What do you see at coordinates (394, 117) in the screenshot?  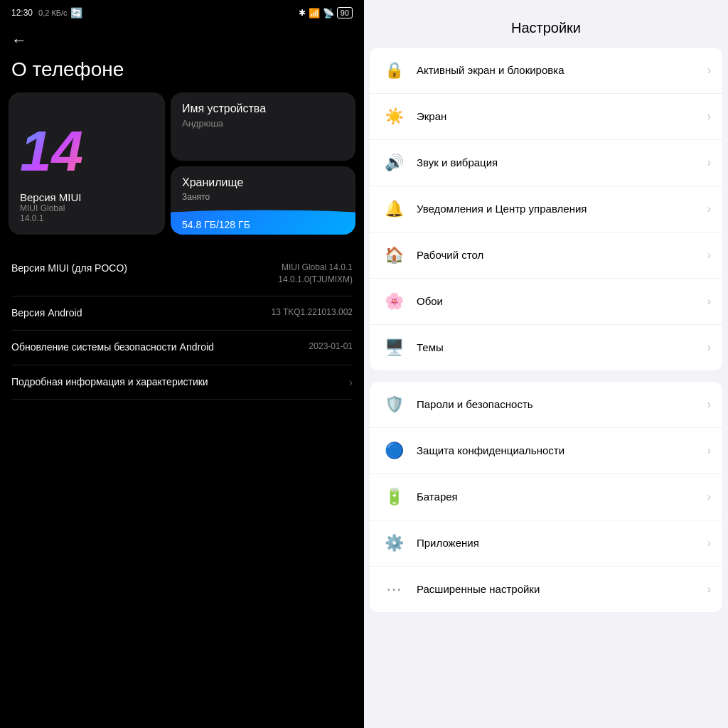 I see `sun-icon: ☀️` at bounding box center [394, 117].